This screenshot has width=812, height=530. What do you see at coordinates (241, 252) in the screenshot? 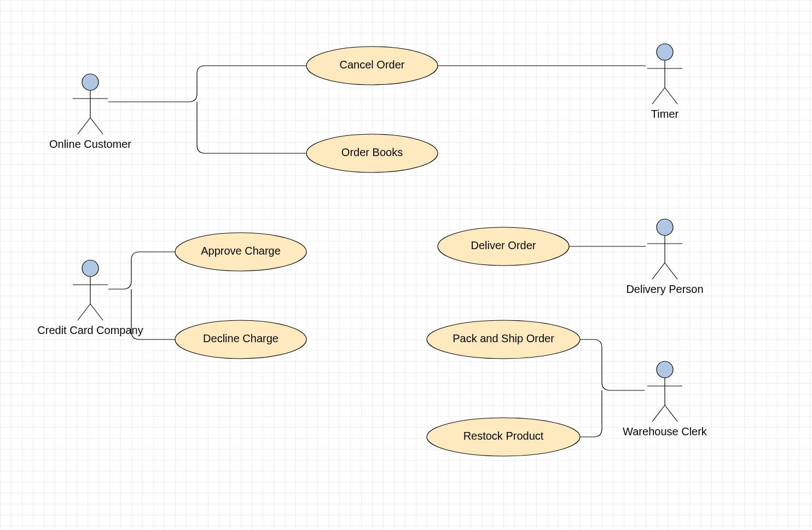
I see `usecase-approve-charge: Approve Charge` at bounding box center [241, 252].